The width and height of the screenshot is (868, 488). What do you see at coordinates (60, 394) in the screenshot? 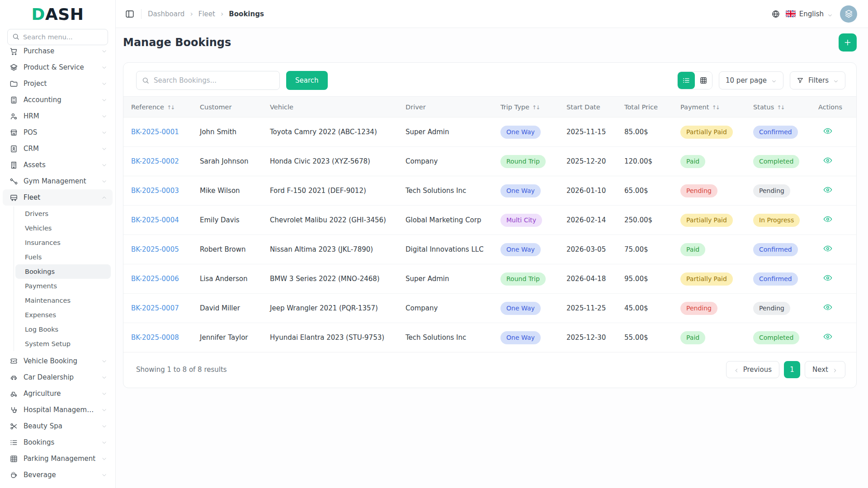
I see `sidebar-item-label: Agriculture` at bounding box center [60, 394].